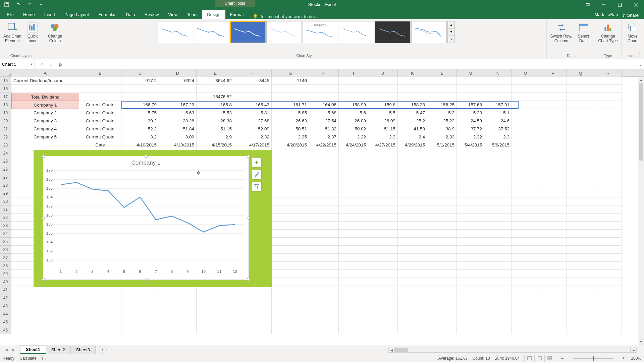  Describe the element at coordinates (12, 33) in the screenshot. I see `add-chart-element-button: Add Chart Element` at that location.